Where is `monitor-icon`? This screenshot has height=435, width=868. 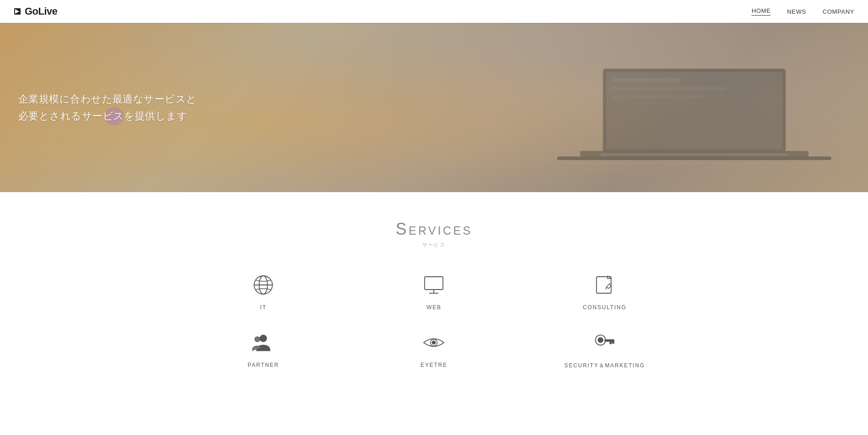
monitor-icon is located at coordinates (434, 285).